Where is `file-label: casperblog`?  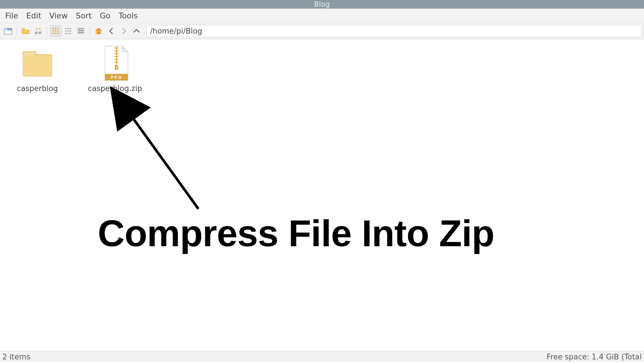 file-label: casperblog is located at coordinates (37, 88).